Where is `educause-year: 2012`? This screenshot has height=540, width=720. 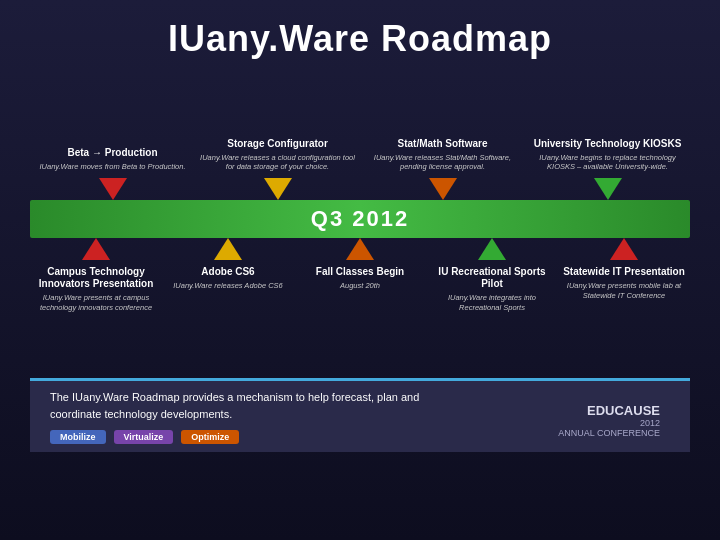
educause-year: 2012 is located at coordinates (609, 423).